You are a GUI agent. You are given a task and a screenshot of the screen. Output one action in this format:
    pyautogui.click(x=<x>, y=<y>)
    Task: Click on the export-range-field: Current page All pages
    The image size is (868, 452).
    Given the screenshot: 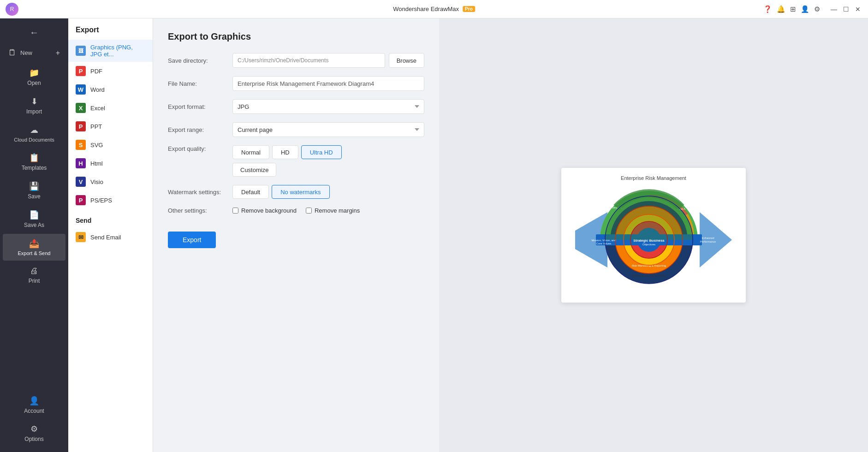 What is the action you would take?
    pyautogui.click(x=328, y=130)
    